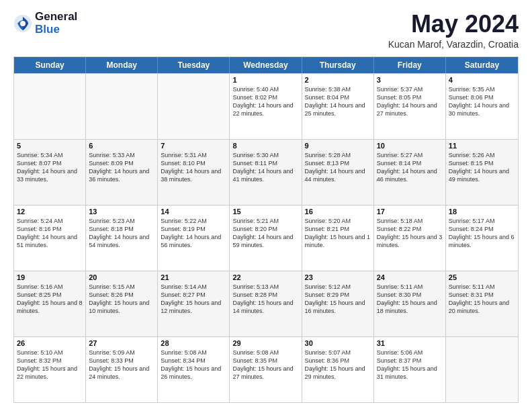 The height and width of the screenshot is (411, 532). I want to click on day-cell-8: 8Sunrise: 5:30 AM Sunset: 8:11 PM Daylig…, so click(266, 172).